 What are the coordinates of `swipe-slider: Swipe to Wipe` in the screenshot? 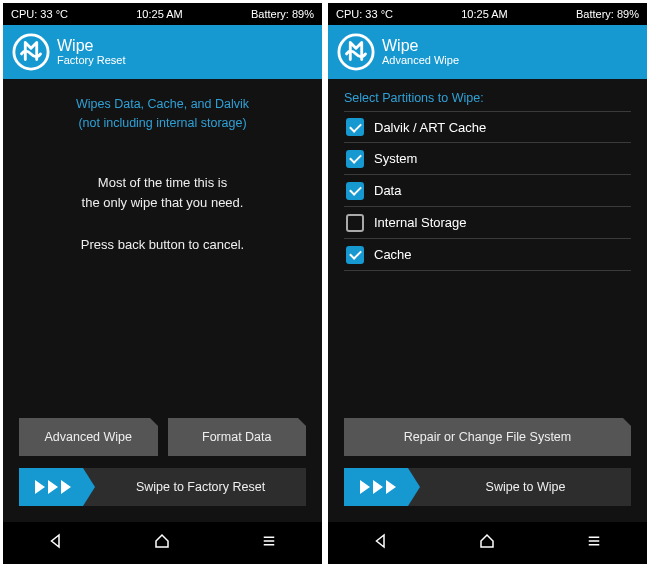 It's located at (488, 487).